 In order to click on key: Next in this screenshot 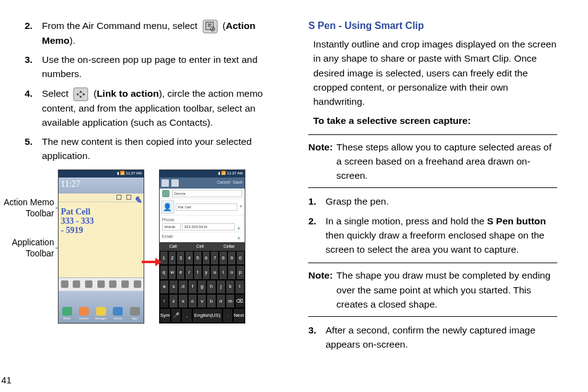, I will do `click(239, 316)`.